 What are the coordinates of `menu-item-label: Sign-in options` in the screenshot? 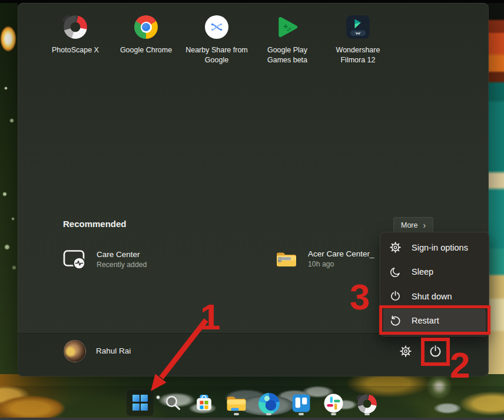 It's located at (440, 248).